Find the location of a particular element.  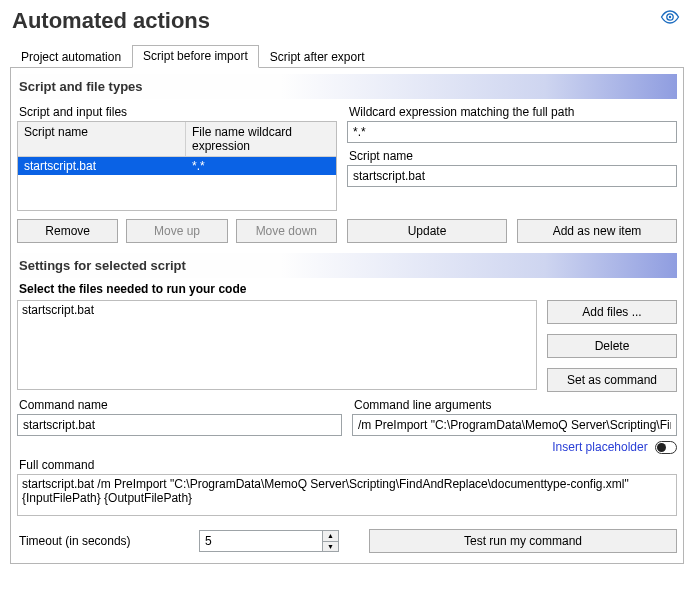

timeout-down-icon: ▼ is located at coordinates (330, 547).